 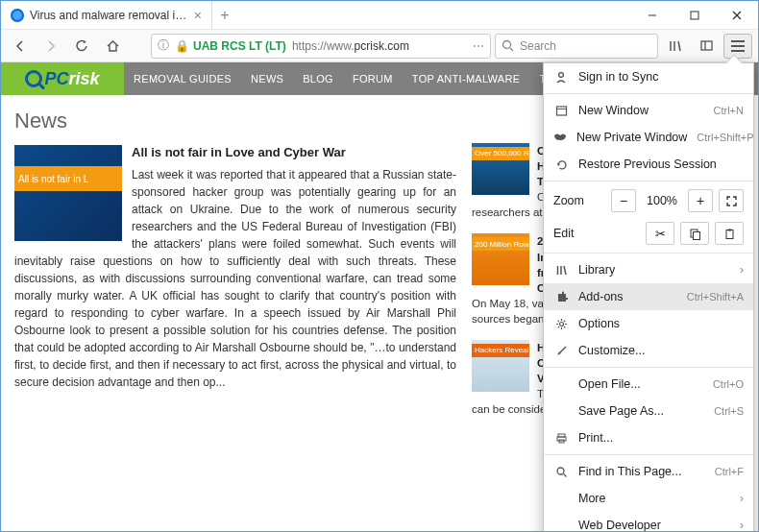 What do you see at coordinates (225, 15) in the screenshot?
I see `new-tab-button: +` at bounding box center [225, 15].